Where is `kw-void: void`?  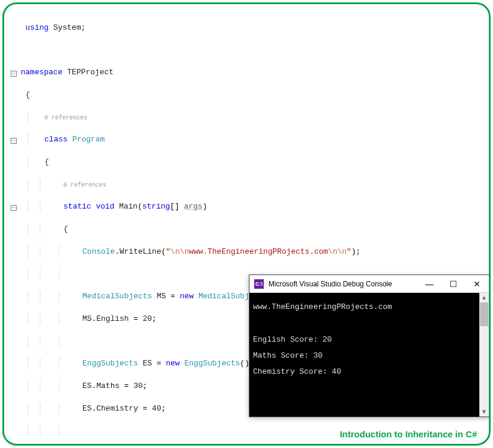
kw-void: void is located at coordinates (105, 207).